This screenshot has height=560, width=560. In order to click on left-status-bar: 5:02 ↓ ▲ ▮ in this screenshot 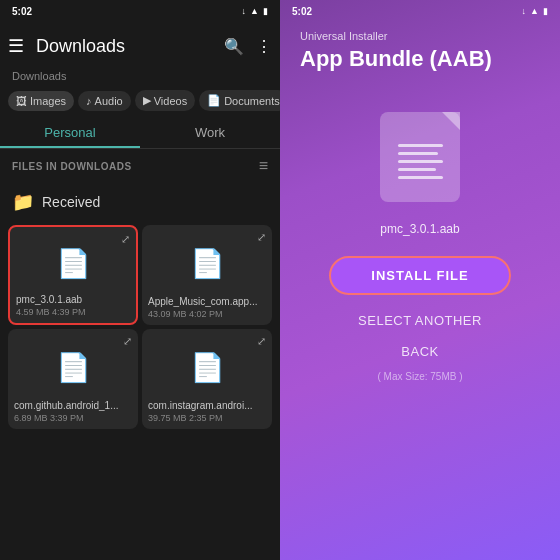, I will do `click(140, 11)`.